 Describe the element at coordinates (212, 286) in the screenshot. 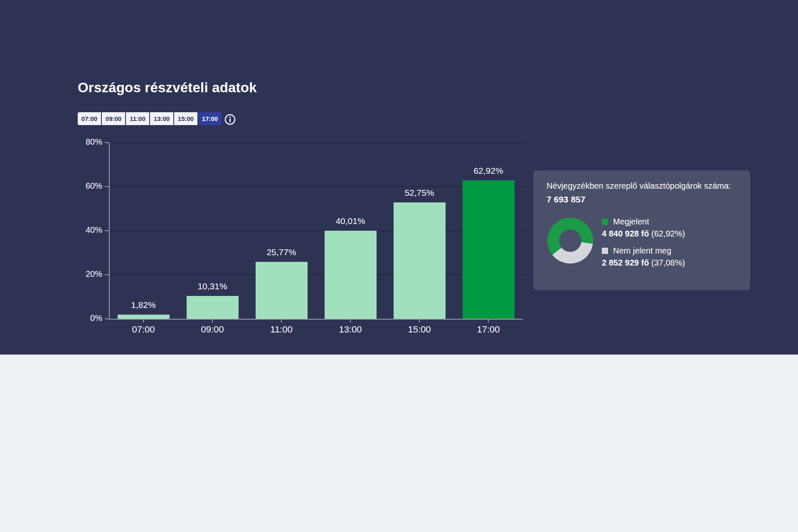

I see `bar-value-label-0900: 10,31%` at that location.